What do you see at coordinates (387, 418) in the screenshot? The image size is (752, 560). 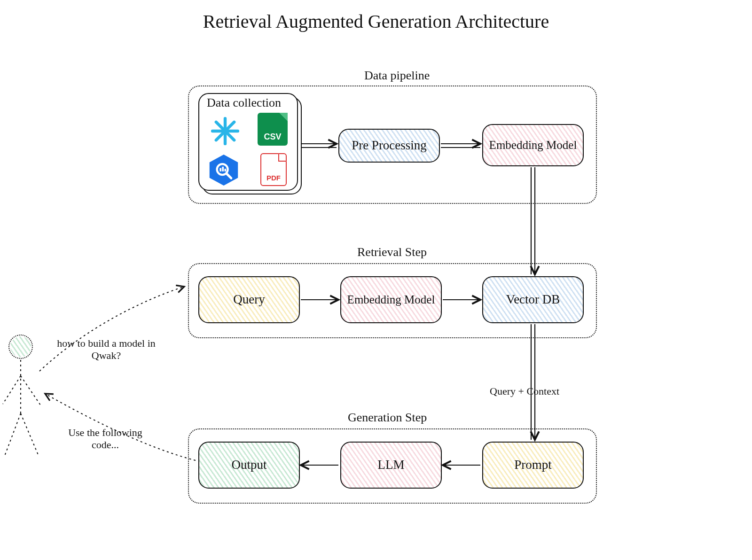 I see `section-label-generation-step: Generation Step` at bounding box center [387, 418].